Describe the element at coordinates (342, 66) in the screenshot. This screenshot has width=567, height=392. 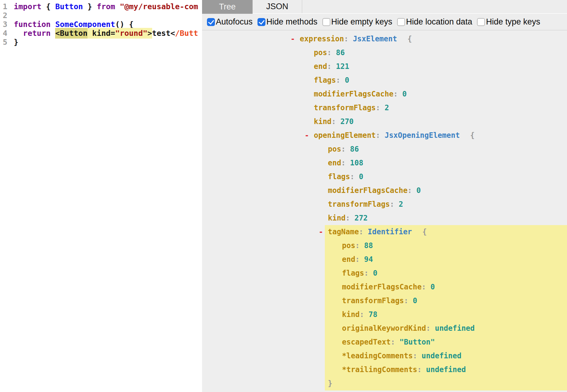
I see `tree-value: 121` at that location.